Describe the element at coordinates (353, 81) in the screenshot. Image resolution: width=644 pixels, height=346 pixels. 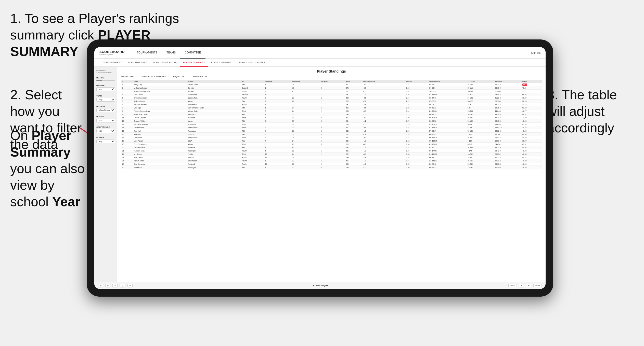
I see `col-wins: Wins` at that location.